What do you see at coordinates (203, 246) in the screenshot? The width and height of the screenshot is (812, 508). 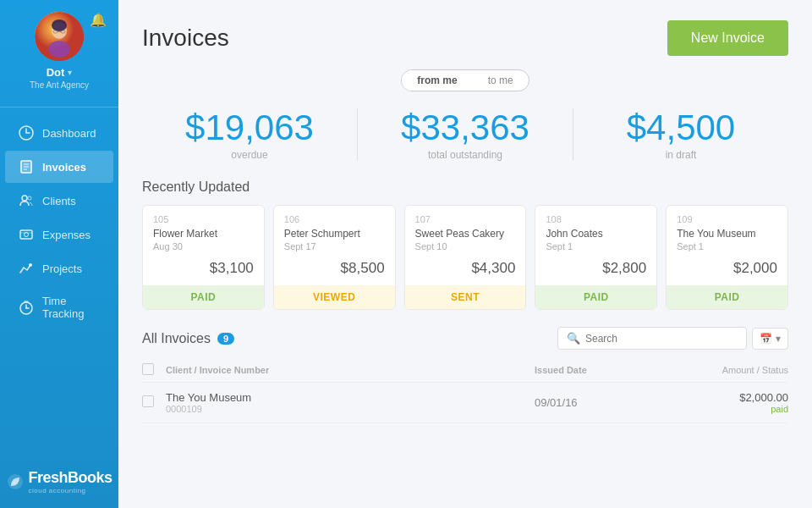 I see `card-date-105: Aug 30` at bounding box center [203, 246].